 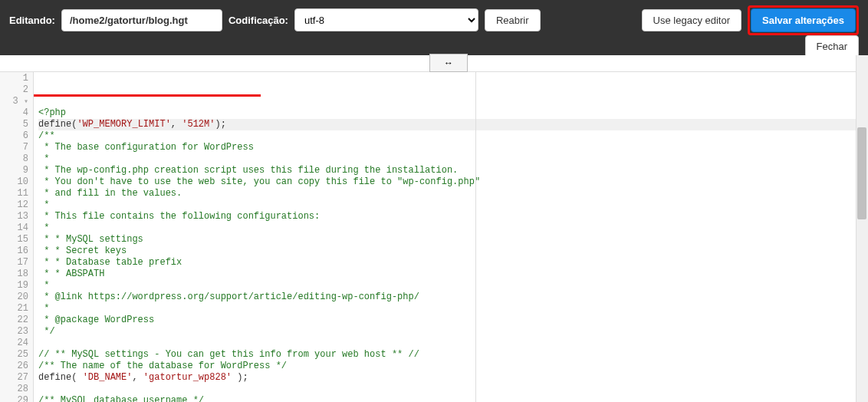 What do you see at coordinates (804, 20) in the screenshot?
I see `save-highlight: Salvar alterações` at bounding box center [804, 20].